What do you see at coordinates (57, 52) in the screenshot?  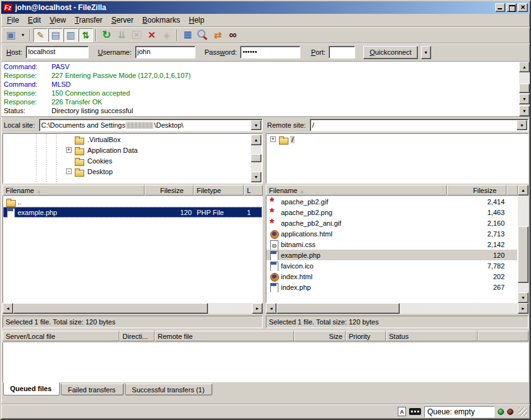 I see `host-input: localhost` at bounding box center [57, 52].